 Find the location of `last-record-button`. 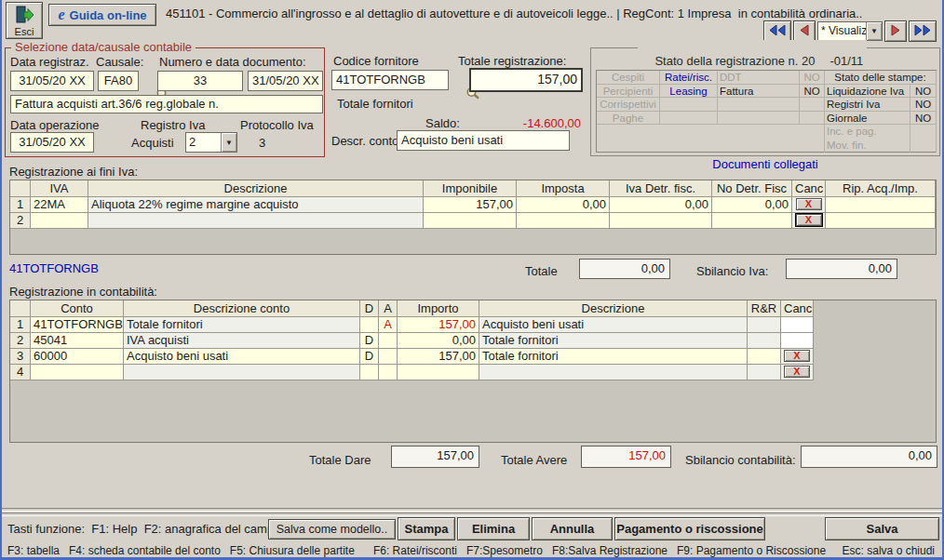

last-record-button is located at coordinates (923, 32).